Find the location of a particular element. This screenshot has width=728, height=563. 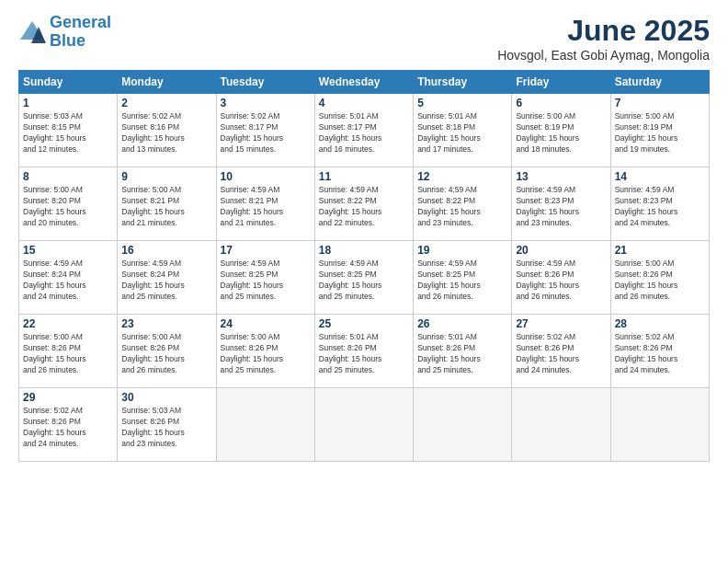

day-detail: Sunrise: 4:59 AMSunset: 8:21 PMDaylight:… is located at coordinates (266, 207).